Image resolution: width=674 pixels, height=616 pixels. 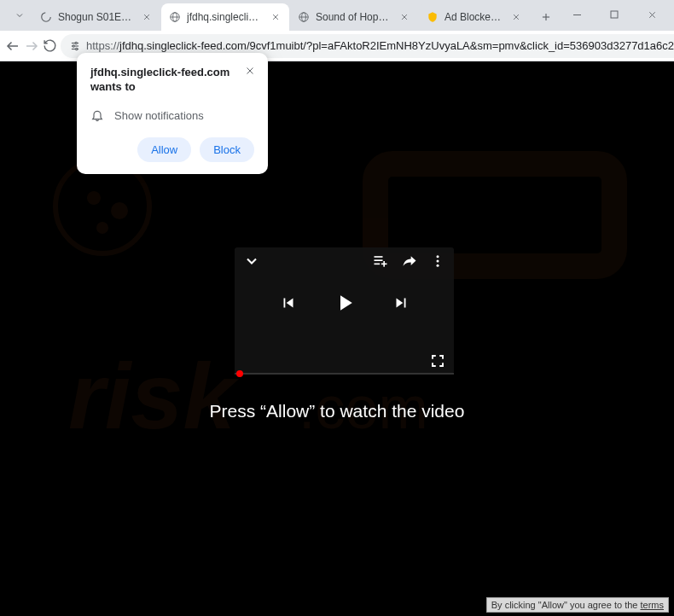 What do you see at coordinates (577, 15) in the screenshot?
I see `minimize-button` at bounding box center [577, 15].